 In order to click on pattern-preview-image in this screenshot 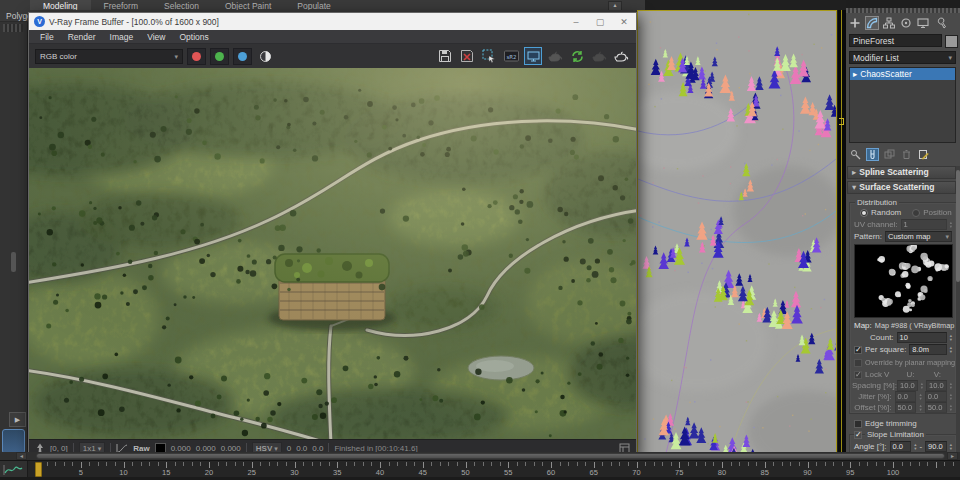, I will do `click(904, 281)`.